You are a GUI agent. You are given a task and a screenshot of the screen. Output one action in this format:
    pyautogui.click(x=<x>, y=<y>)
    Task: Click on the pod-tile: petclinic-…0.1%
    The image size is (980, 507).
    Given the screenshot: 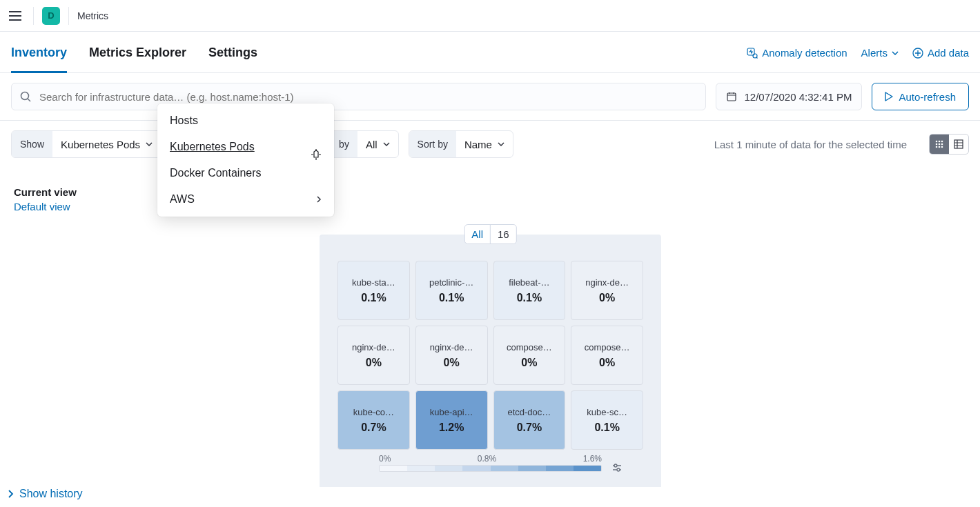 What is the action you would take?
    pyautogui.click(x=451, y=290)
    